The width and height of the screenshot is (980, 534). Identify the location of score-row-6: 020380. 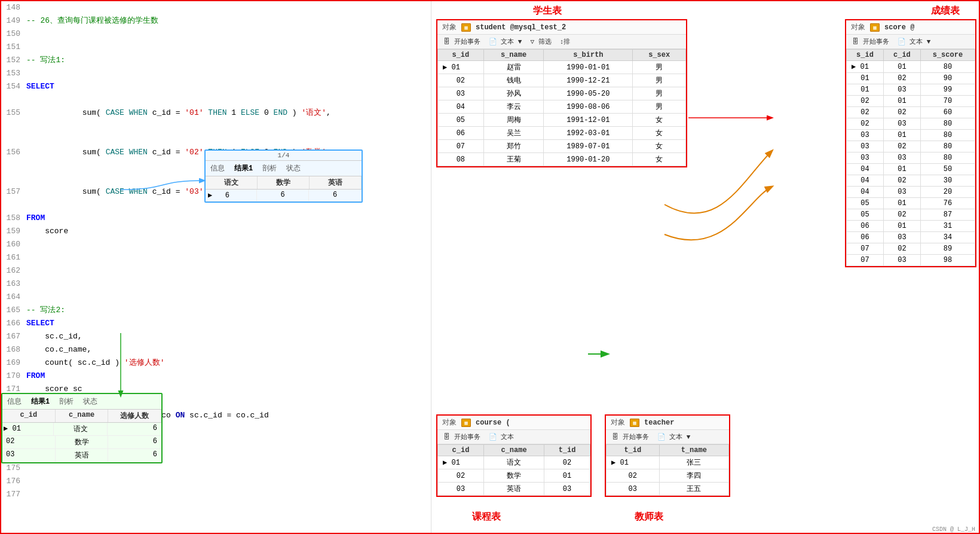
(911, 124).